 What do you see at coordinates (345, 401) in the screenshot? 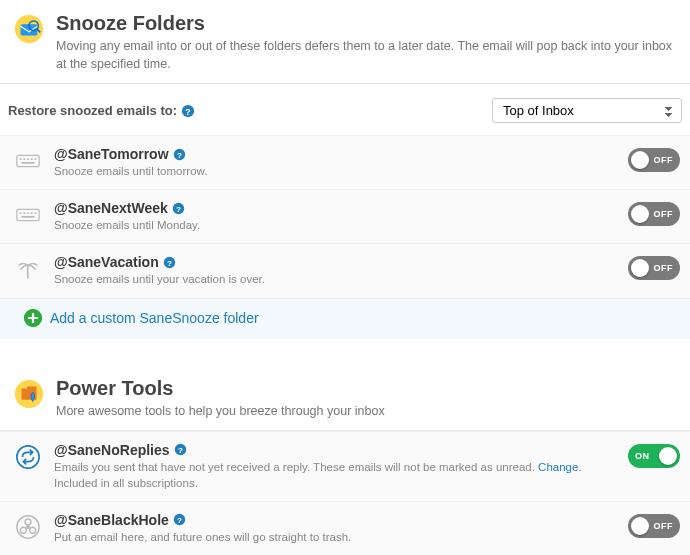
I see `power-section-header: Power Tools More awesome tools to help y…` at bounding box center [345, 401].